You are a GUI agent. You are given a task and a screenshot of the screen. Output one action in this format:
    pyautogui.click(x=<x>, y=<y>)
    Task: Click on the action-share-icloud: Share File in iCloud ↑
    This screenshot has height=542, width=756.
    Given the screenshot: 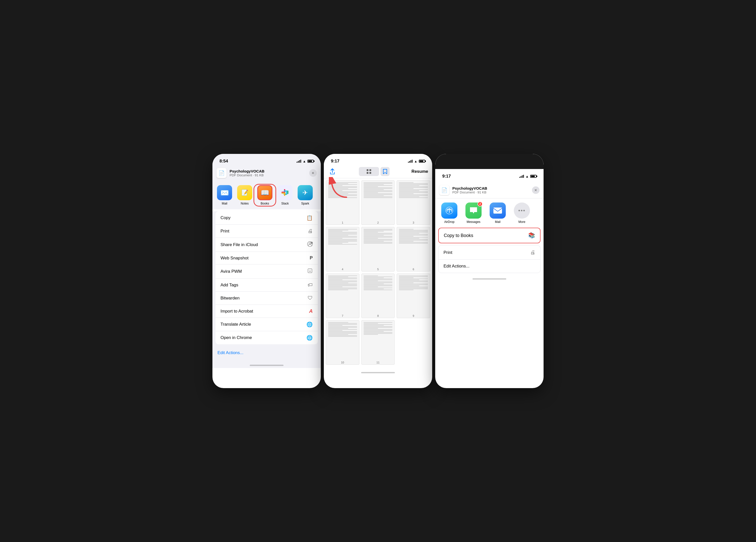 What is the action you would take?
    pyautogui.click(x=267, y=245)
    